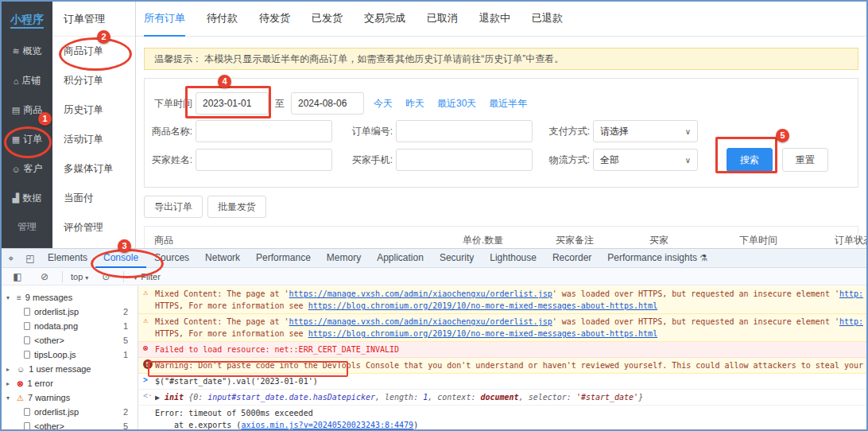 This screenshot has width=868, height=431. I want to click on sidebar-item-orders: ▦订单, so click(27, 140).